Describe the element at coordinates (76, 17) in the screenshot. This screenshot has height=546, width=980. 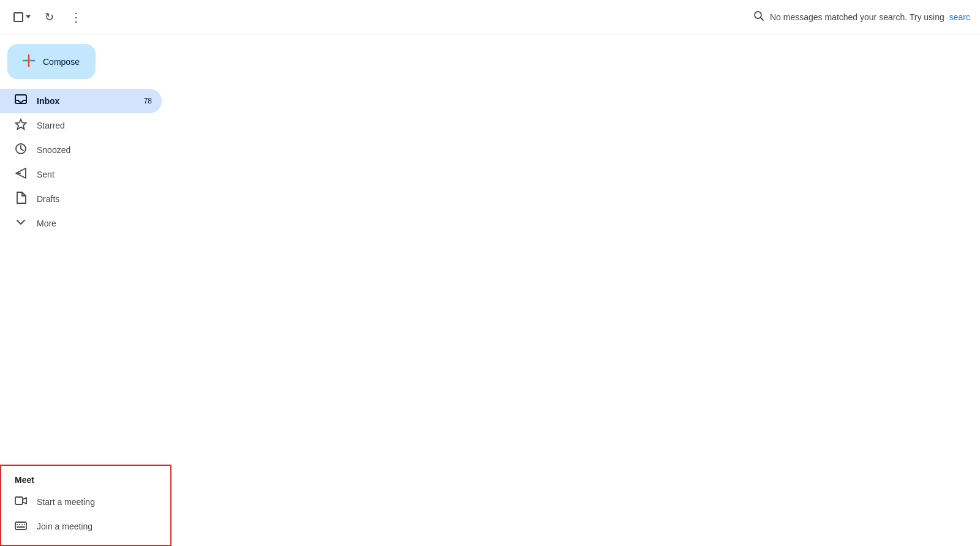
I see `more-options-button: ⋮` at that location.